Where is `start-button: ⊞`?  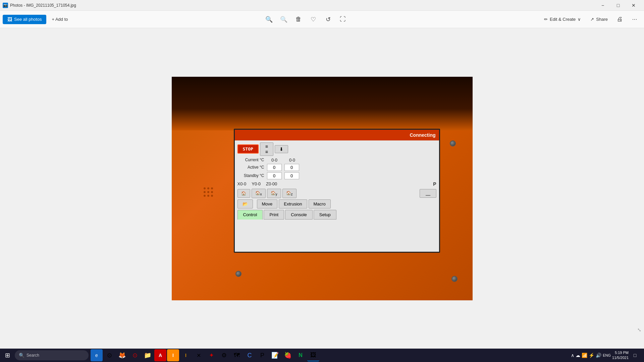
start-button: ⊞ is located at coordinates (7, 355).